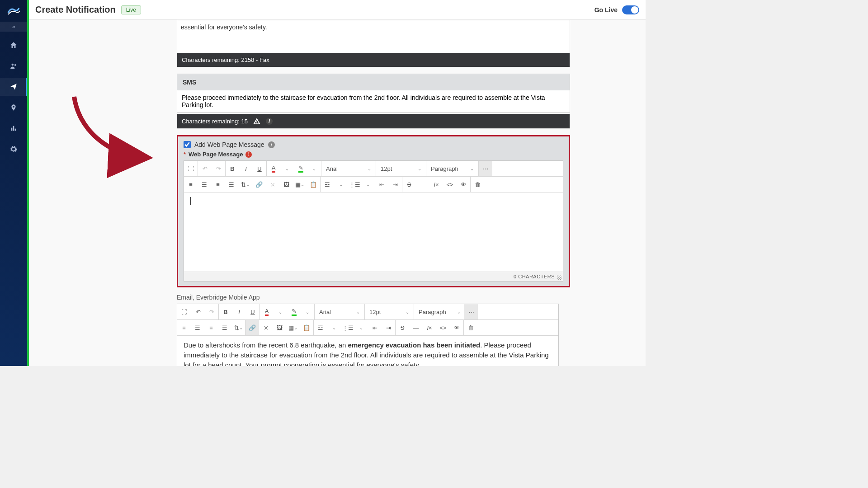 This screenshot has height=488, width=868. I want to click on webpage-editor: ⛶ ↶ ↷ B I U, so click(373, 221).